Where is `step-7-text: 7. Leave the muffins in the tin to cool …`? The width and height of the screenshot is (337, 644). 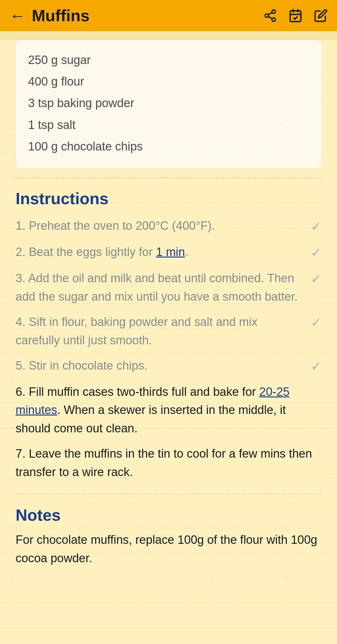 step-7-text: 7. Leave the muffins in the tin to cool … is located at coordinates (168, 463).